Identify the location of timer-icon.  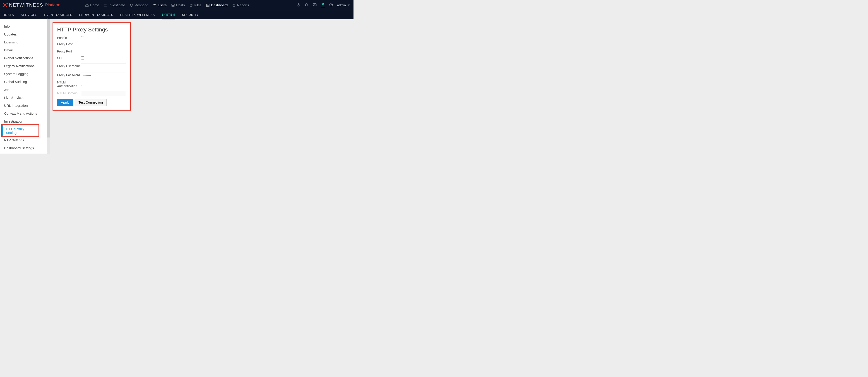
(299, 5).